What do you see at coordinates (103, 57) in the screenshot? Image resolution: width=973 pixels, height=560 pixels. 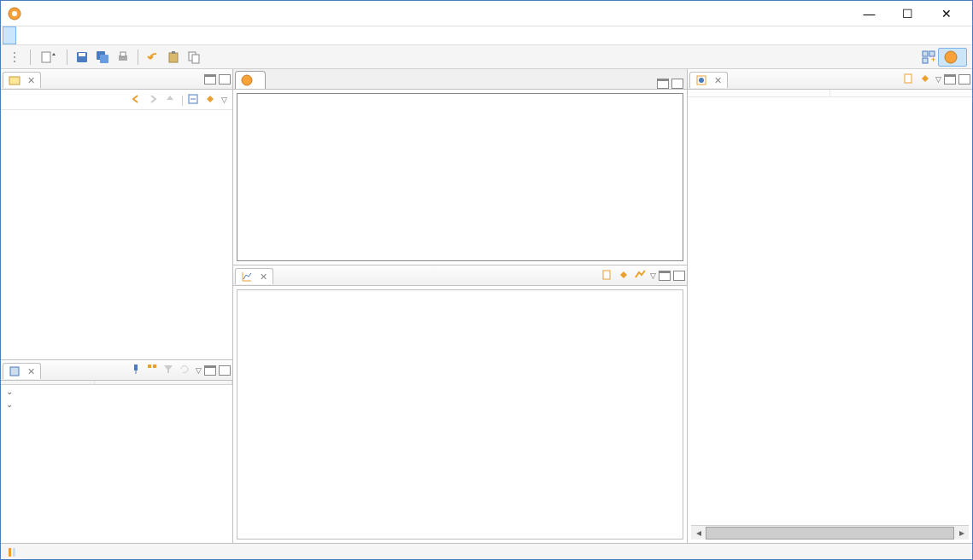 I see `save-all-button` at bounding box center [103, 57].